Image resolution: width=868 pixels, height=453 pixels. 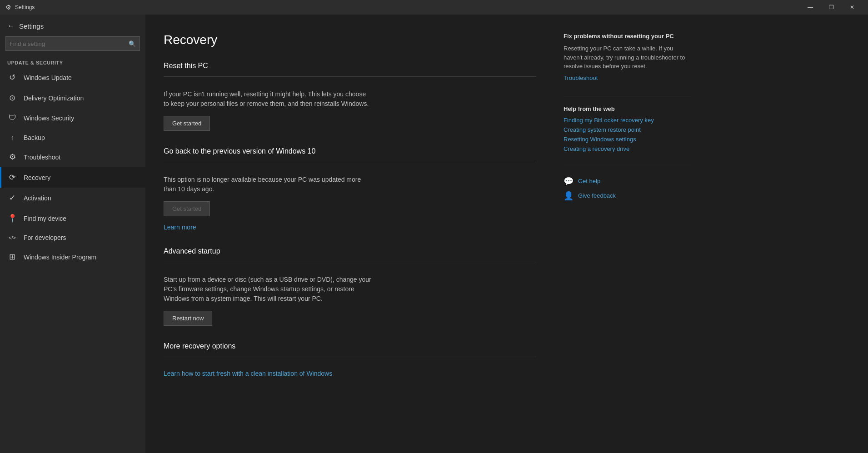 I want to click on close-button: ✕, so click(x=852, y=7).